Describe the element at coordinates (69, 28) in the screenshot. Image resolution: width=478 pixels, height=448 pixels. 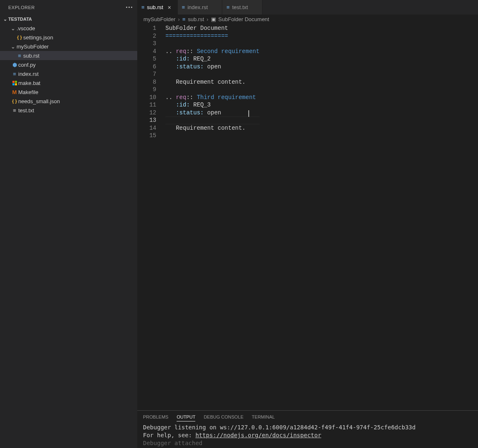
I see `folder-item: ⌄.vscode` at that location.